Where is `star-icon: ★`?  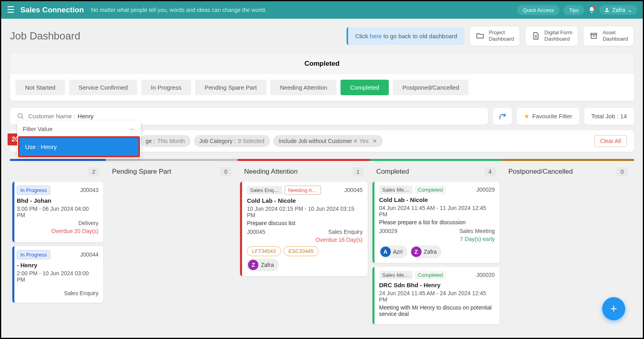
star-icon: ★ is located at coordinates (526, 116).